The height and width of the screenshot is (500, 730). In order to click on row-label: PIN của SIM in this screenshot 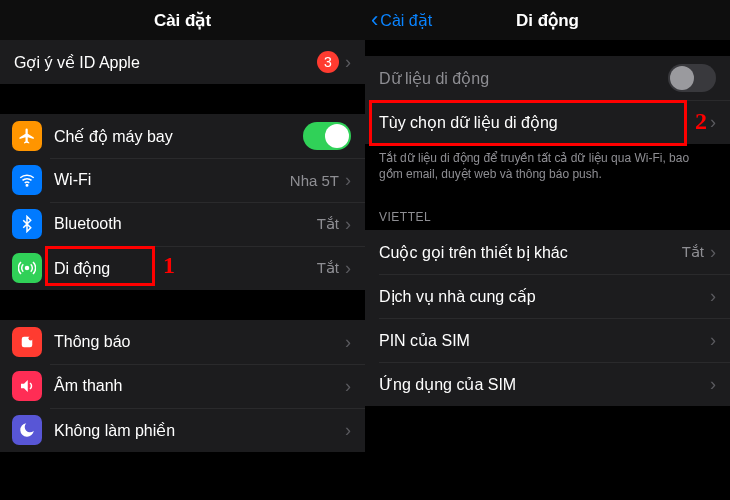, I will do `click(544, 340)`.